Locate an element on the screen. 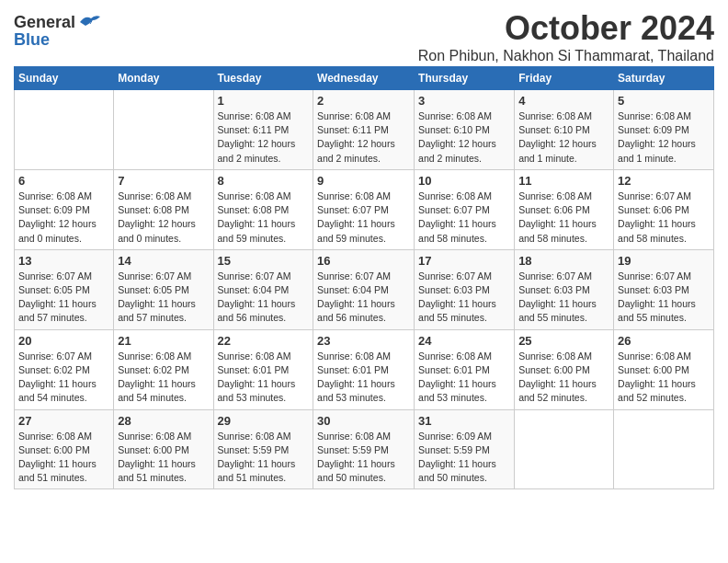 Image resolution: width=728 pixels, height=563 pixels. day-number: 12 is located at coordinates (664, 180).